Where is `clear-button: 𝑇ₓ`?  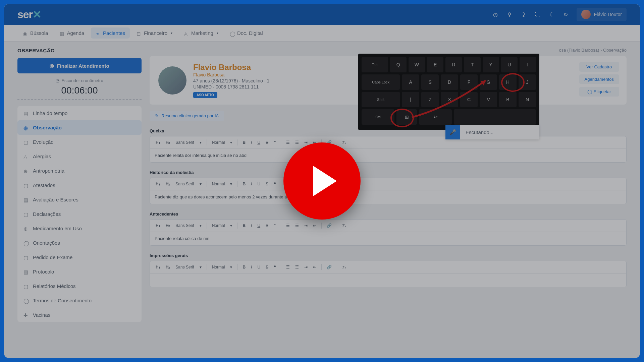
clear-button: 𝑇ₓ is located at coordinates (344, 142).